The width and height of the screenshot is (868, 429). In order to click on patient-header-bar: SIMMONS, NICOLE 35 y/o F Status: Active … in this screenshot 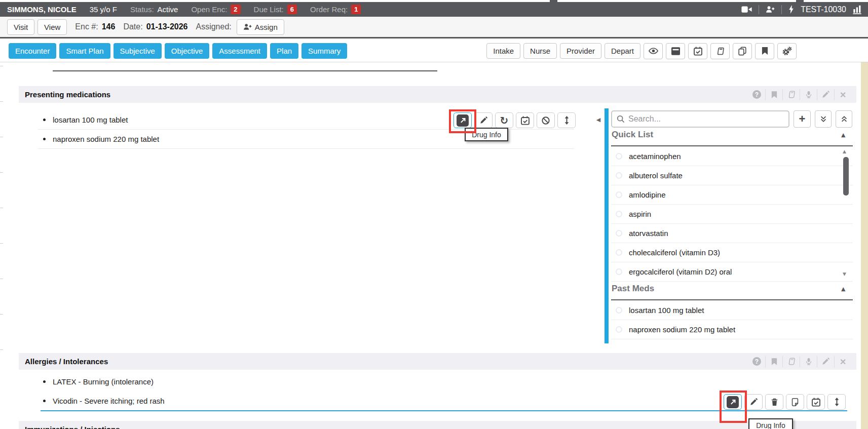, I will do `click(434, 9)`.